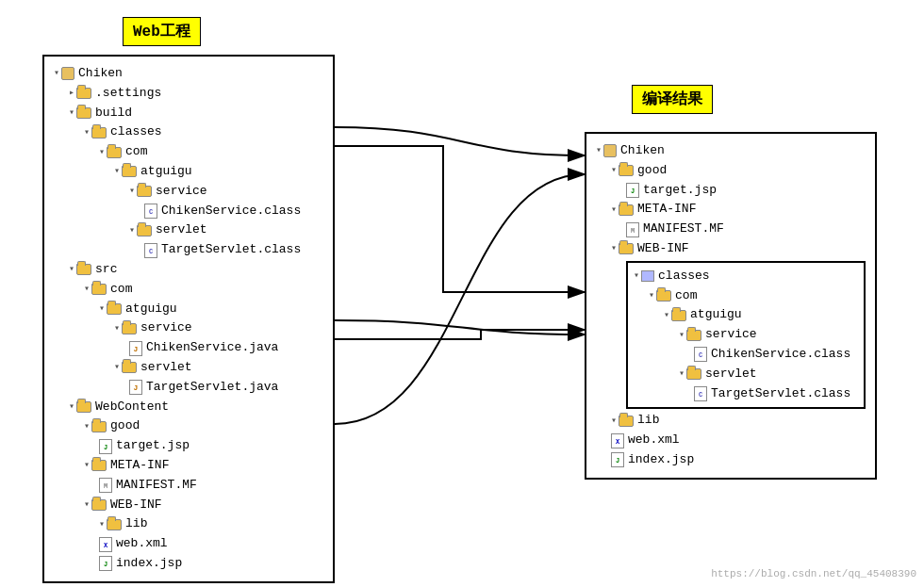 The image size is (924, 587). What do you see at coordinates (189, 171) in the screenshot?
I see `tree-node-atguigu1: ▾ atguigu` at bounding box center [189, 171].